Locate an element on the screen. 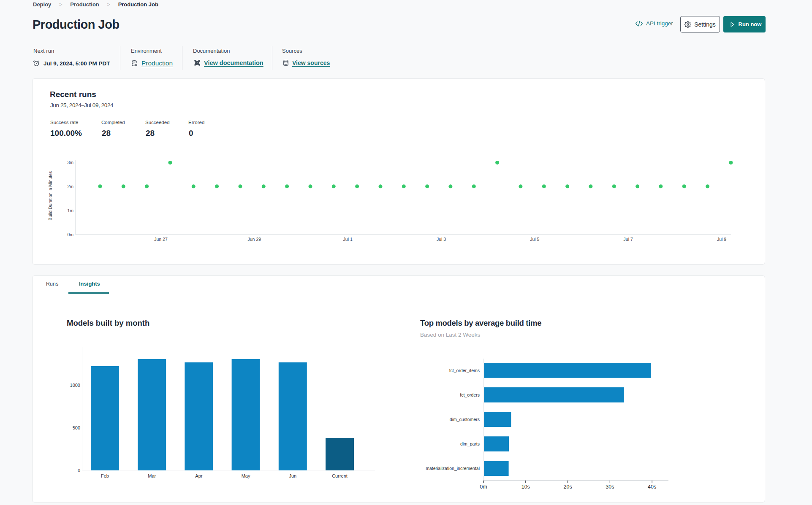 The width and height of the screenshot is (812, 505). svg-text: 30s is located at coordinates (610, 487).